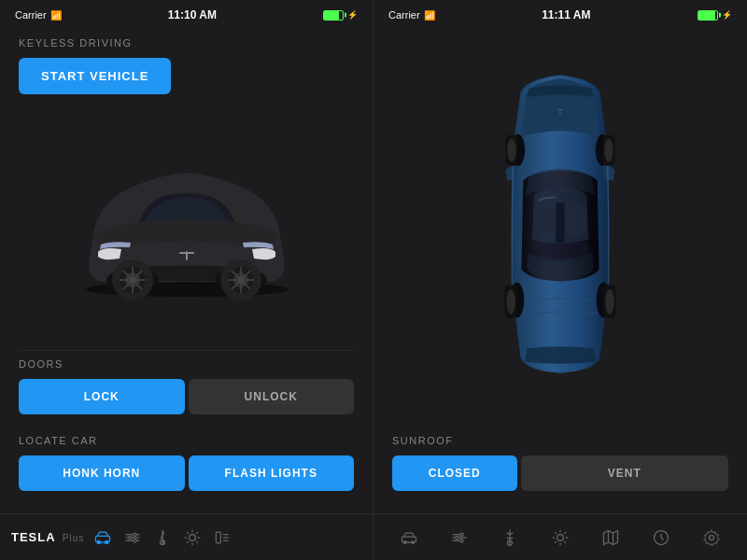 The height and width of the screenshot is (560, 747). I want to click on time-left: 11:10 AM, so click(192, 15).